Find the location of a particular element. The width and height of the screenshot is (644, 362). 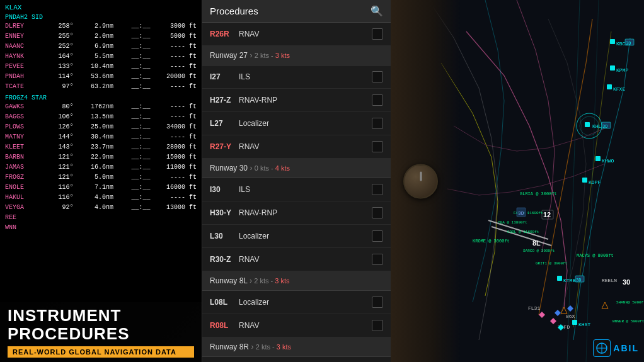

flight-row: TCATE 97° 63.2nm __:__ ---- ft is located at coordinates (101, 87).